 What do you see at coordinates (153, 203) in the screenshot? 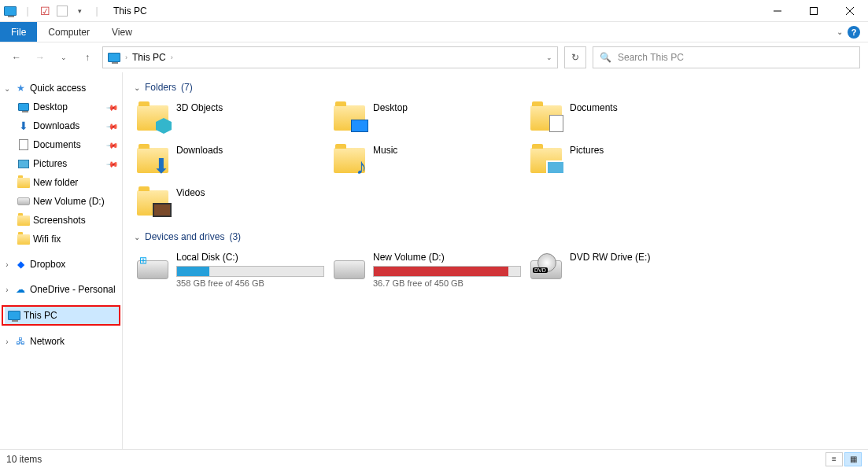
I see `videos-folder-icon` at bounding box center [153, 203].